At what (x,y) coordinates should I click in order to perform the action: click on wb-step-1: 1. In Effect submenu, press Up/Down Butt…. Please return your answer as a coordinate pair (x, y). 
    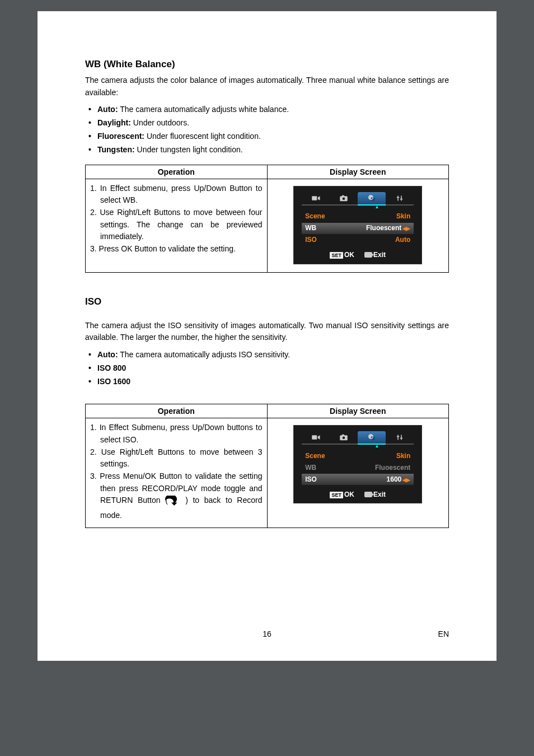
    Looking at the image, I should click on (176, 195).